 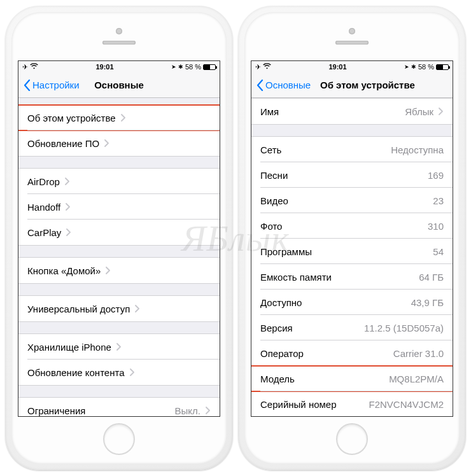 What do you see at coordinates (432, 277) in the screenshot?
I see `row-value: 64 ГБ` at bounding box center [432, 277].